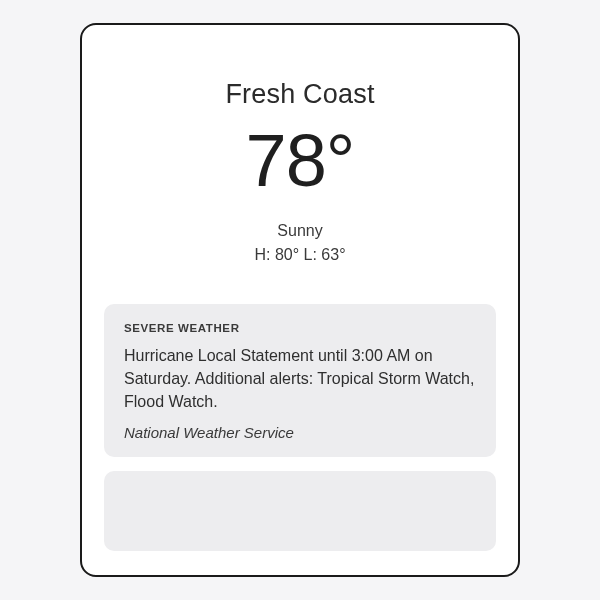  What do you see at coordinates (300, 231) in the screenshot?
I see `condition-text: Sunny` at bounding box center [300, 231].